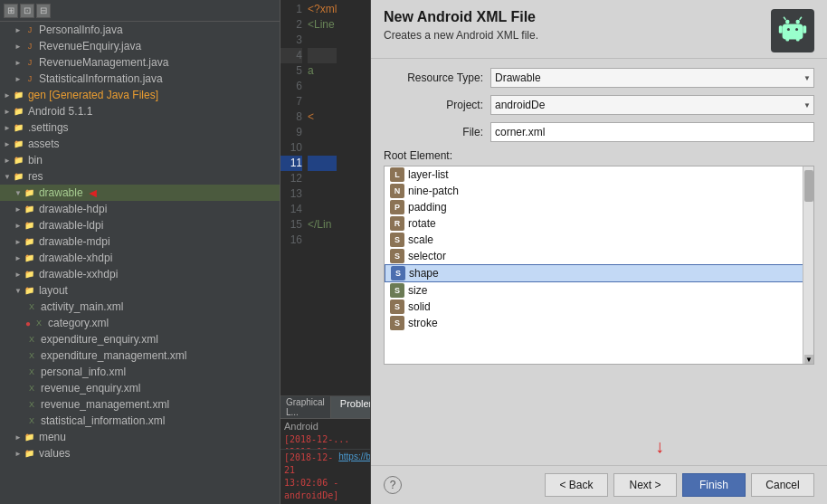 The width and height of the screenshot is (827, 504). I want to click on tree-item-activity-main: X activity_main.xml, so click(139, 307).